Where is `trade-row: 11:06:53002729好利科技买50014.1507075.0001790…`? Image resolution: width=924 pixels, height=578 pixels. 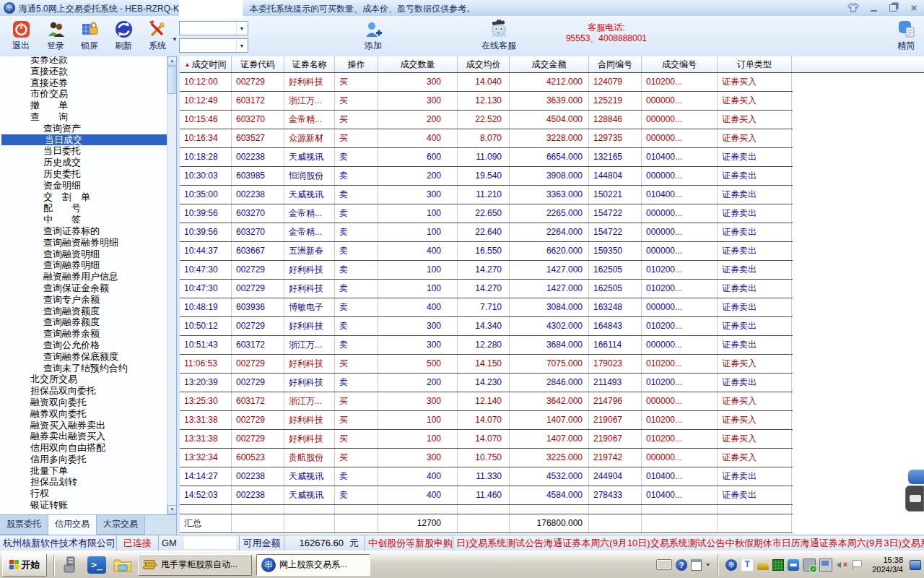
trade-row: 11:06:53002729好利科技买50014.1507075.0001790… is located at coordinates (487, 364).